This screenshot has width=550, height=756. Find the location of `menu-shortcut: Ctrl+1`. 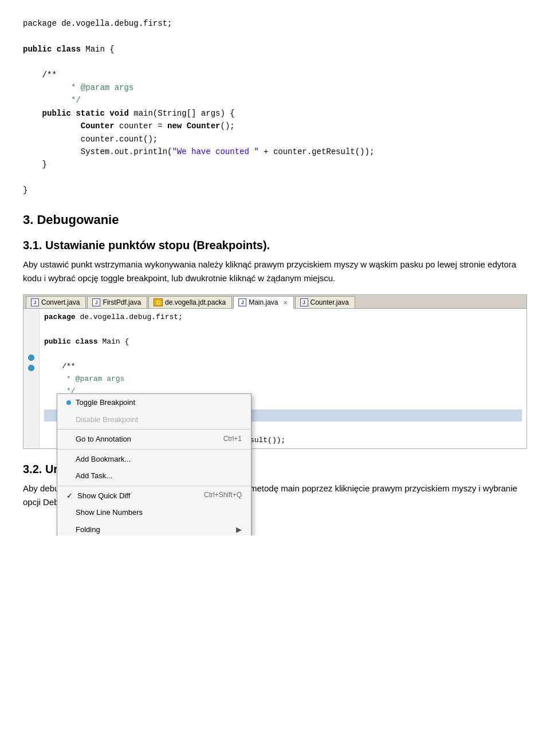

menu-shortcut: Ctrl+1 is located at coordinates (233, 439).